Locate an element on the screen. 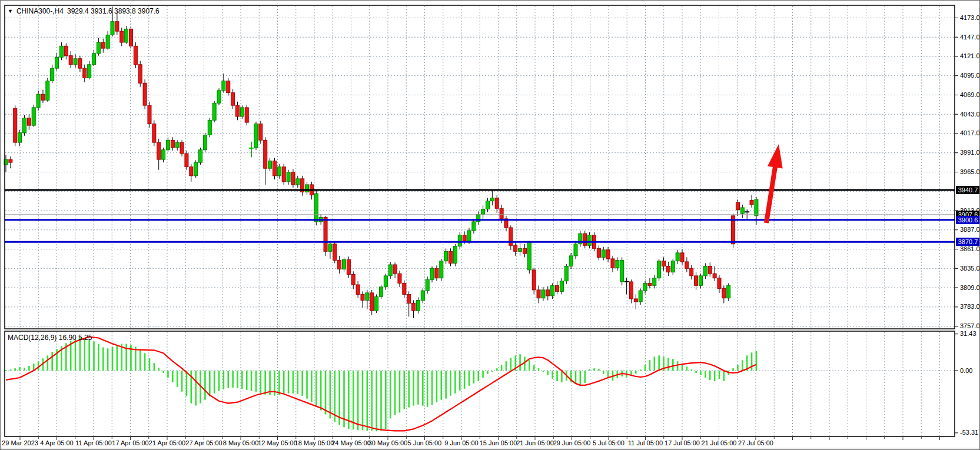 This screenshot has width=980, height=450. macd-axis-label: 0.00 is located at coordinates (966, 371).